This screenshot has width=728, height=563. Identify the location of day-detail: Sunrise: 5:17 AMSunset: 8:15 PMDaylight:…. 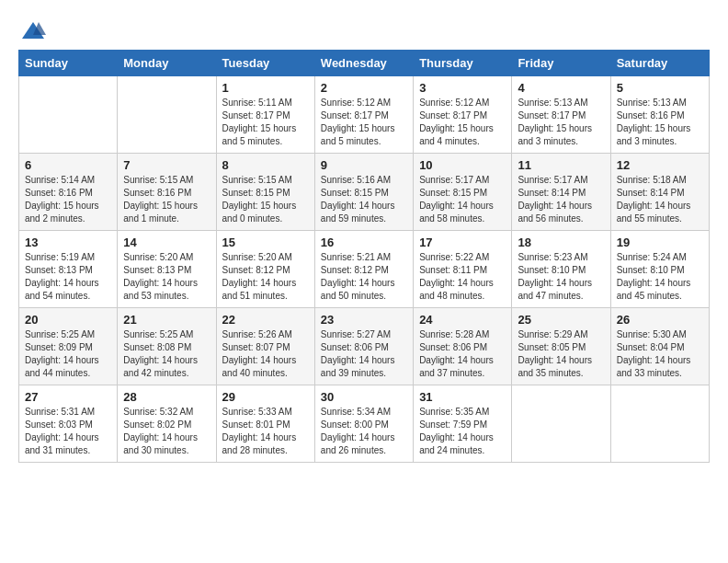
(462, 200).